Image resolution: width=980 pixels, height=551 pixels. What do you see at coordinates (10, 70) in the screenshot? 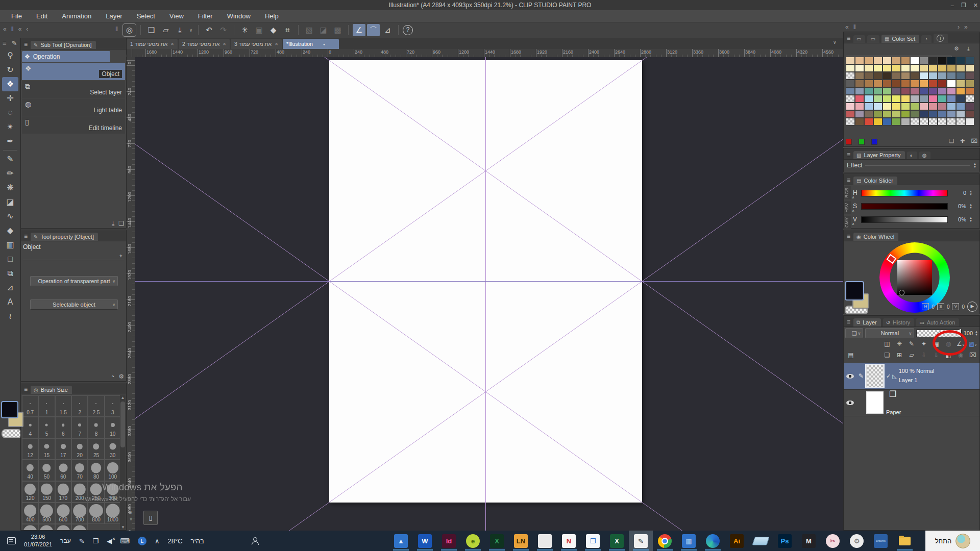
I see `rotate-canvas-tool: ↻` at bounding box center [10, 70].